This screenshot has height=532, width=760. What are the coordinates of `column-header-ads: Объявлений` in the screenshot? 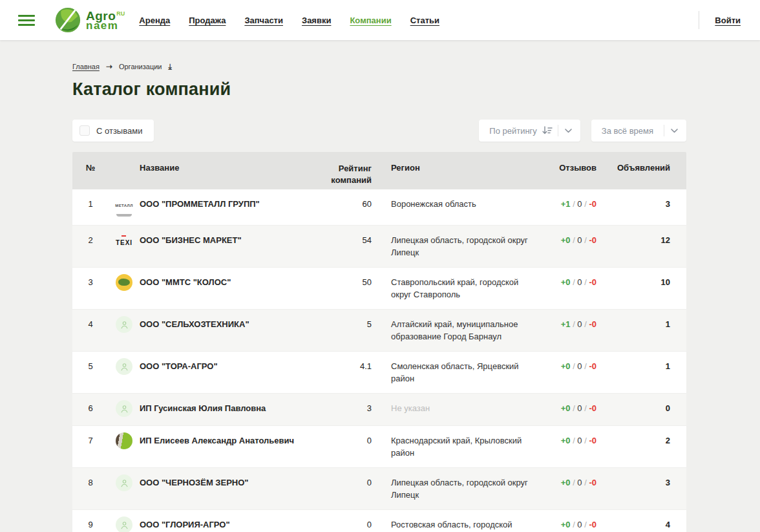 It's located at (641, 176).